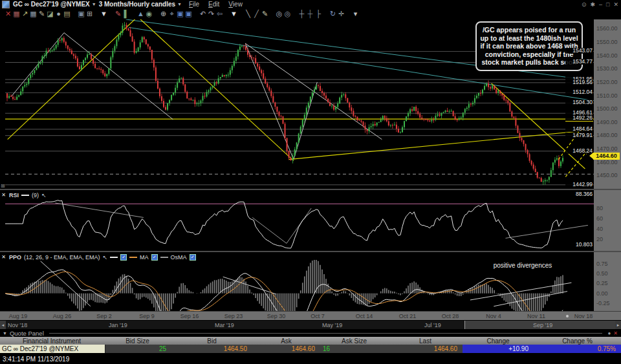 The image size is (621, 364). I want to click on trendline-icon: ╲, so click(248, 14).